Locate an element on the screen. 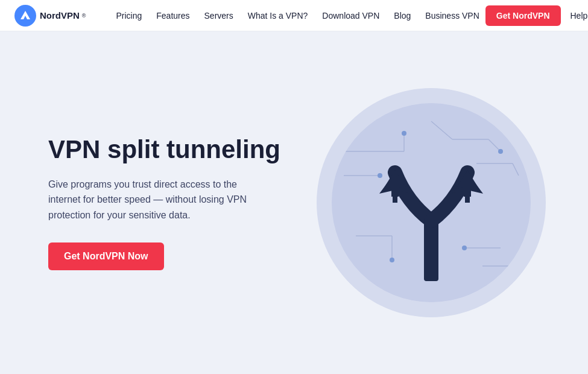 The height and width of the screenshot is (374, 588). hero-content: VPN split tunneling Give programs you tr… is located at coordinates (164, 203).